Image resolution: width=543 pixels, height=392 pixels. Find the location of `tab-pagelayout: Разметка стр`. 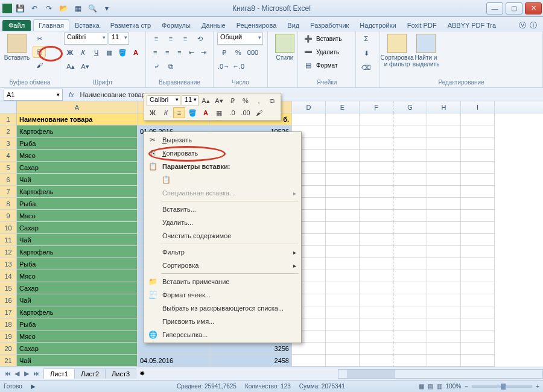

tab-pagelayout: Разметка стр is located at coordinates (130, 25).